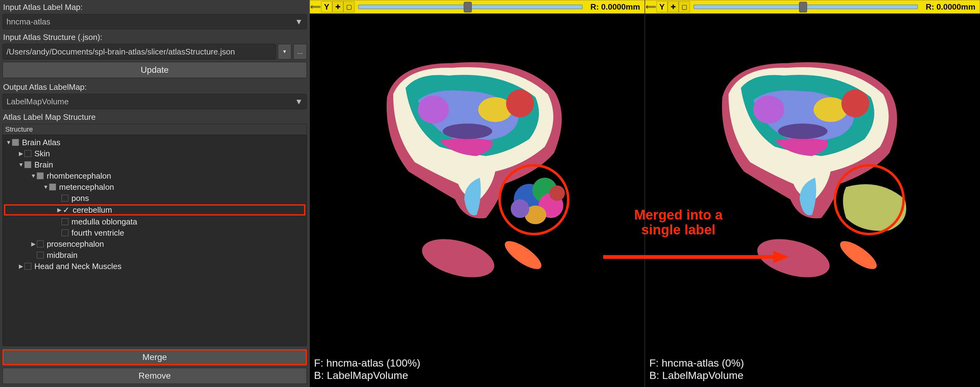 This screenshot has height=387, width=980. What do you see at coordinates (696, 257) in the screenshot?
I see `annotation-arrow-icon` at bounding box center [696, 257].